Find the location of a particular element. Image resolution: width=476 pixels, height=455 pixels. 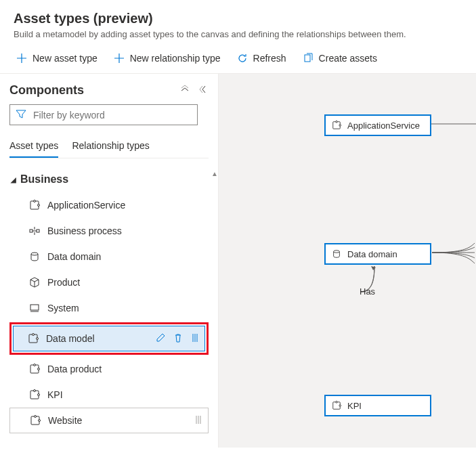

group-label: Business is located at coordinates (45, 179).